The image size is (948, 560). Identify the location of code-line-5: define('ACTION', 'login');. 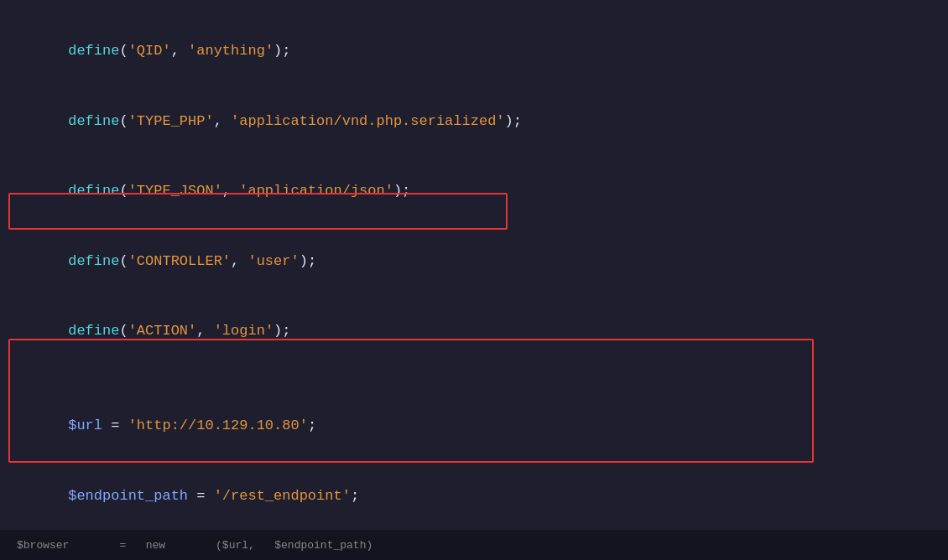
(474, 331).